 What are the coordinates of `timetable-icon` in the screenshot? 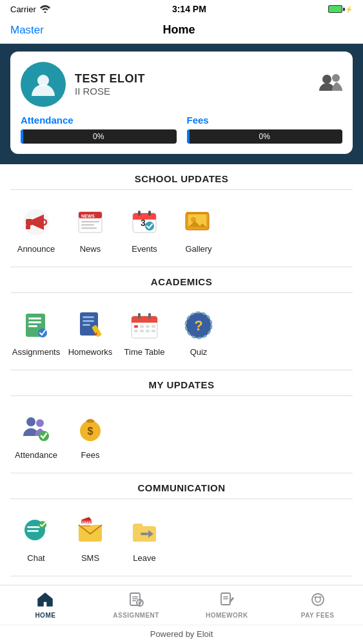 It's located at (144, 325).